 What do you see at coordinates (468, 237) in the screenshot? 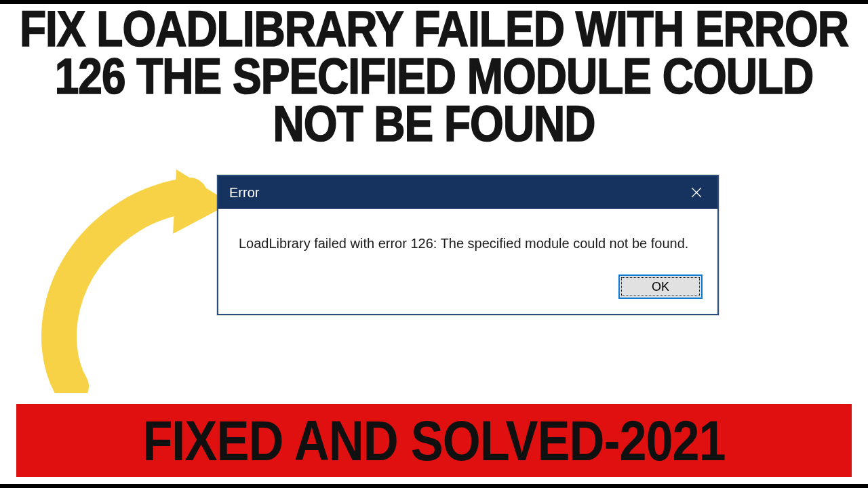
I see `dialog-message: LoadLibrary failed with error 126: The s…` at bounding box center [468, 237].